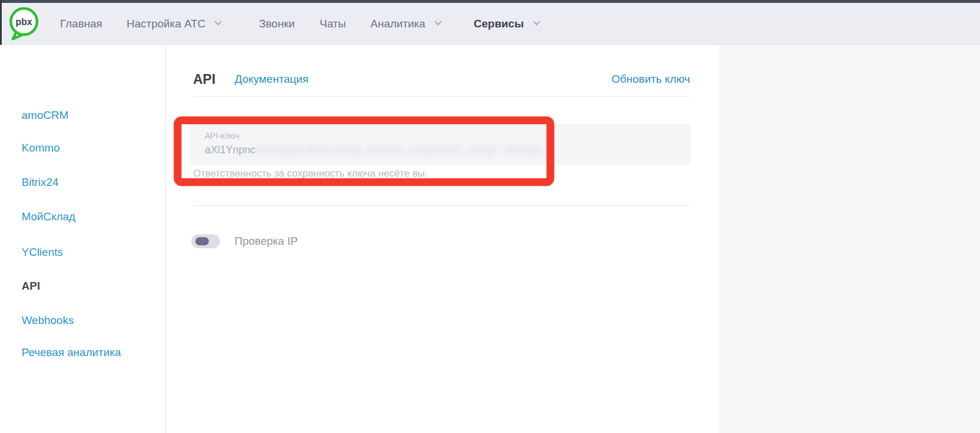  What do you see at coordinates (442, 205) in the screenshot?
I see `section-divider` at bounding box center [442, 205].